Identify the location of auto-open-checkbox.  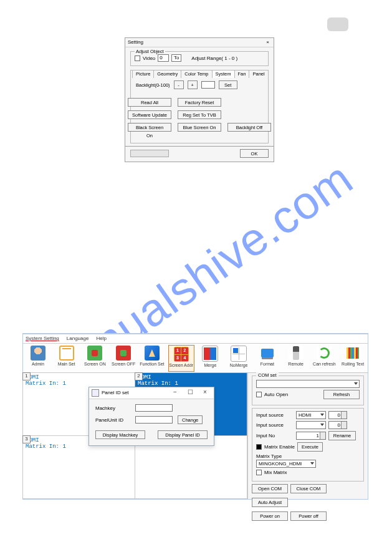
(259, 394).